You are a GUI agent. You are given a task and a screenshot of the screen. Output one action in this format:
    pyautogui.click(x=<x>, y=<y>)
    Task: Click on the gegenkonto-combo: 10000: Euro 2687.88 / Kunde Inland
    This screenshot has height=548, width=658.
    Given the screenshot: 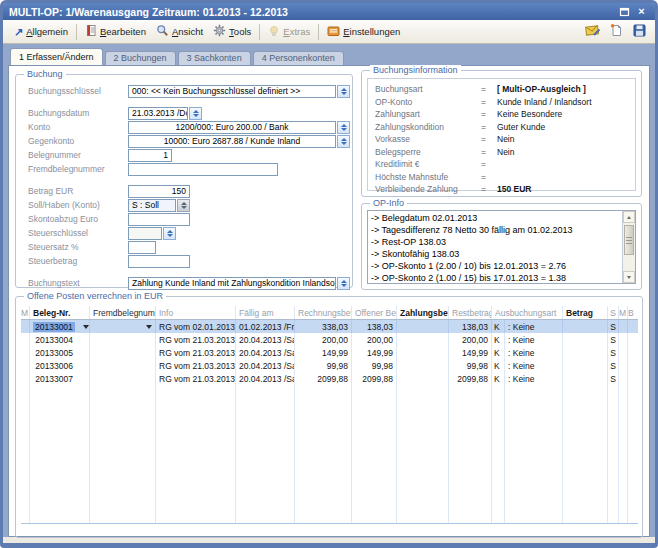 What is the action you would take?
    pyautogui.click(x=239, y=142)
    